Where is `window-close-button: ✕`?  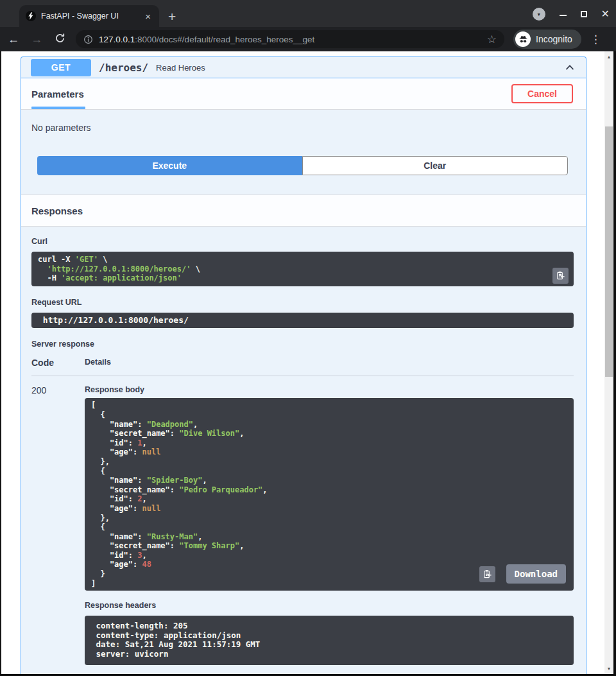
window-close-button: ✕ is located at coordinates (606, 14).